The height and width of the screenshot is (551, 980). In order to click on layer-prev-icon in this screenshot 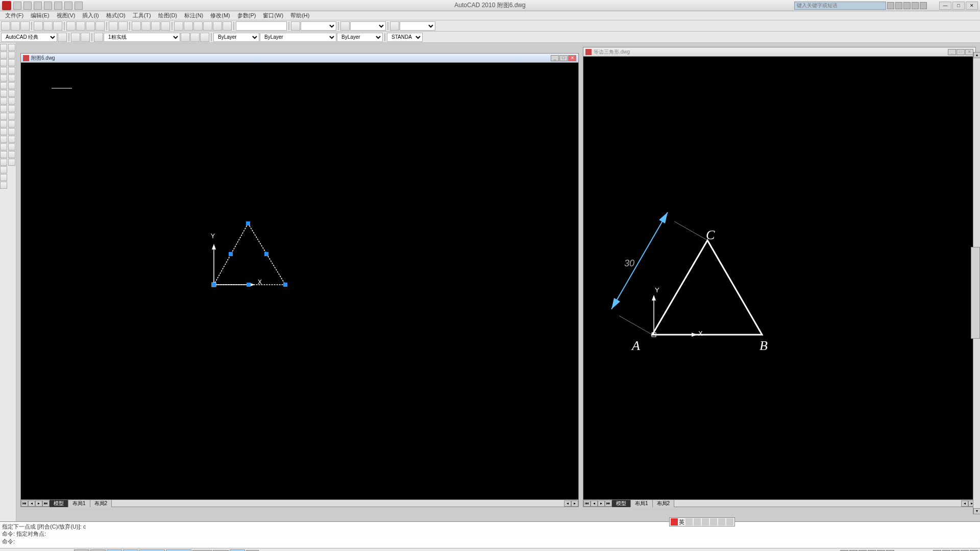, I will do `click(99, 37)`.